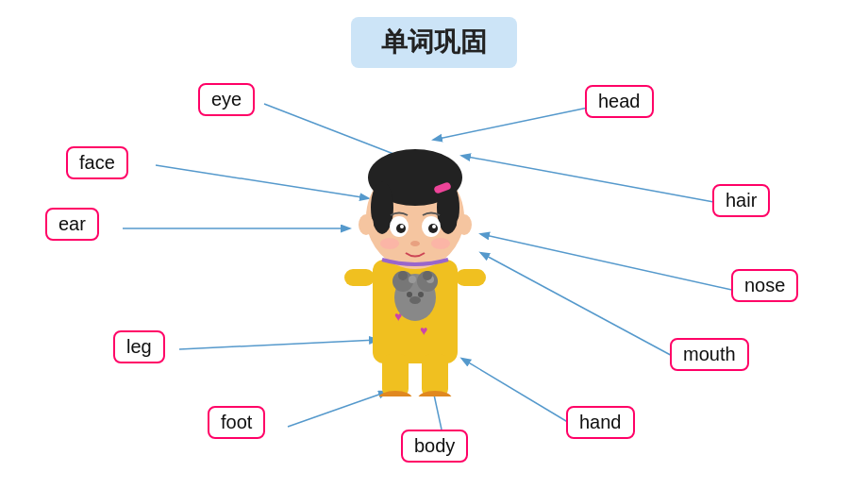  Describe the element at coordinates (709, 355) in the screenshot. I see `label-mouth: mouth` at that location.